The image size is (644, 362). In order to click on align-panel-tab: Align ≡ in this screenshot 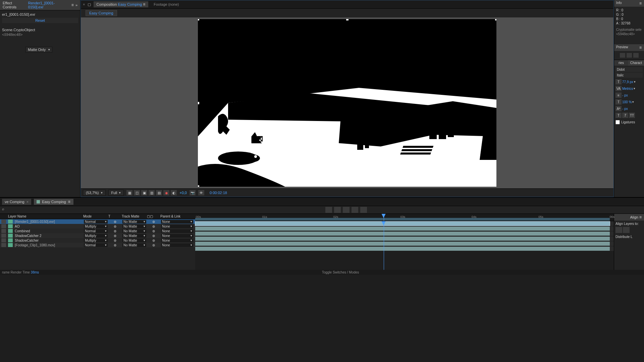, I will do `click(629, 217)`.